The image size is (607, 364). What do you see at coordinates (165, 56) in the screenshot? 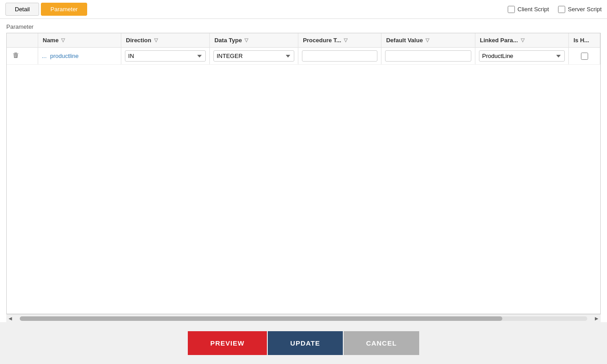
I see `direction-select: IN OUT INOUT` at bounding box center [165, 56].